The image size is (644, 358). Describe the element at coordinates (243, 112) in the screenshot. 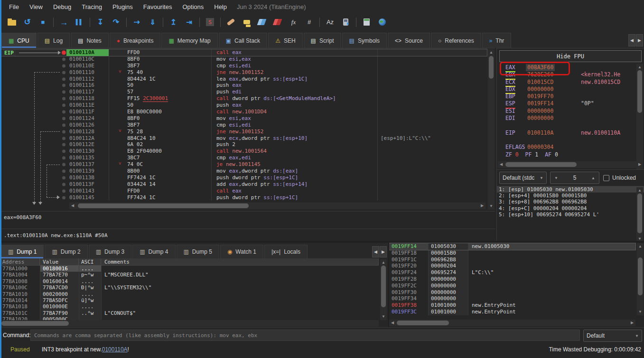

I see `disassembly-row: 0100111FE8 B00C0000call new.1001DD4` at that location.